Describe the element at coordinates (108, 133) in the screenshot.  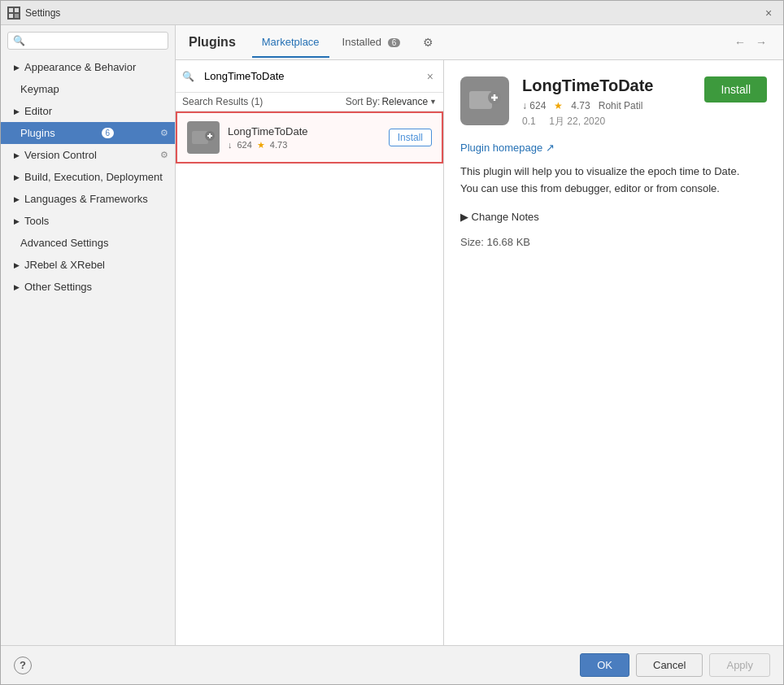
I see `plugins-badge: 6` at that location.